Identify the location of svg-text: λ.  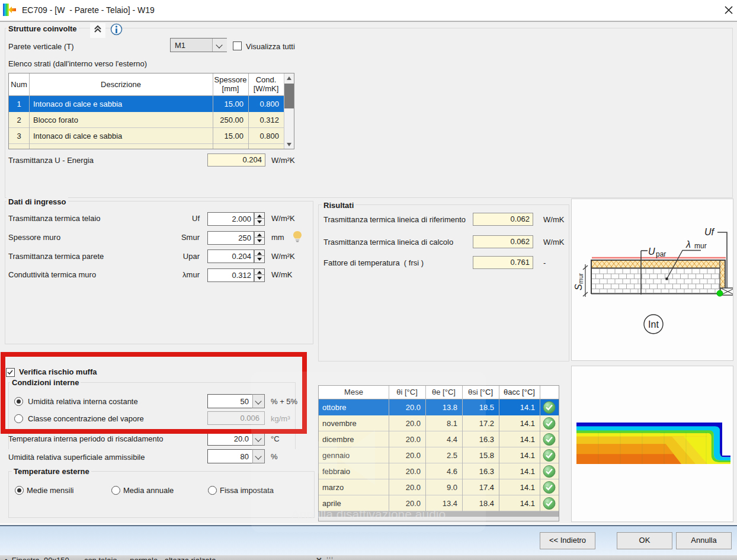
(688, 244).